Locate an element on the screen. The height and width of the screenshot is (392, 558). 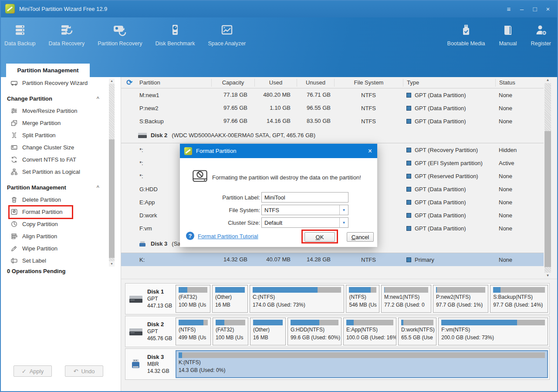
disk-benchmark-icon is located at coordinates (175, 30).